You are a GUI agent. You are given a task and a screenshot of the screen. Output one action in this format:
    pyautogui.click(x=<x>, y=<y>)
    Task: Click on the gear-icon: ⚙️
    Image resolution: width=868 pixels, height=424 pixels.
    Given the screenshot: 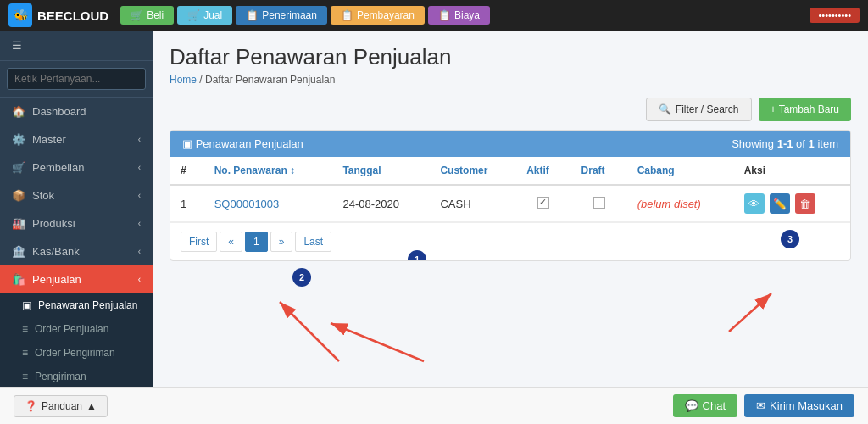 What is the action you would take?
    pyautogui.click(x=19, y=139)
    